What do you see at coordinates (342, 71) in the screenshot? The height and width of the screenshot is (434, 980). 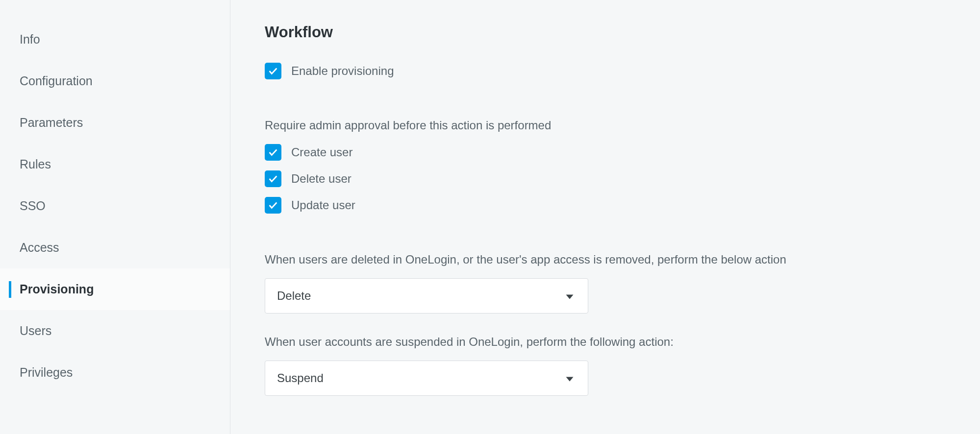 I see `enable-provisioning-label: Enable provisioning` at bounding box center [342, 71].